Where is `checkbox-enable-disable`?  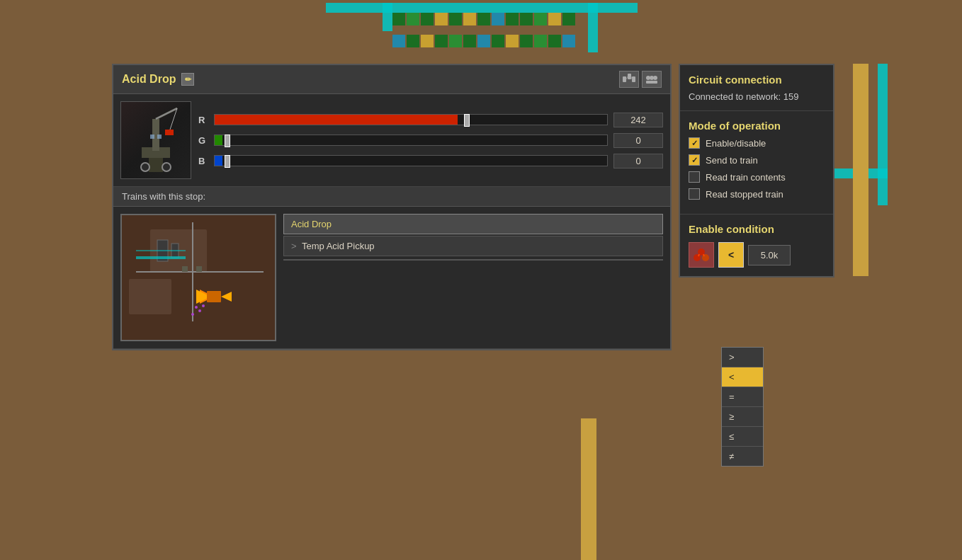 checkbox-enable-disable is located at coordinates (694, 143).